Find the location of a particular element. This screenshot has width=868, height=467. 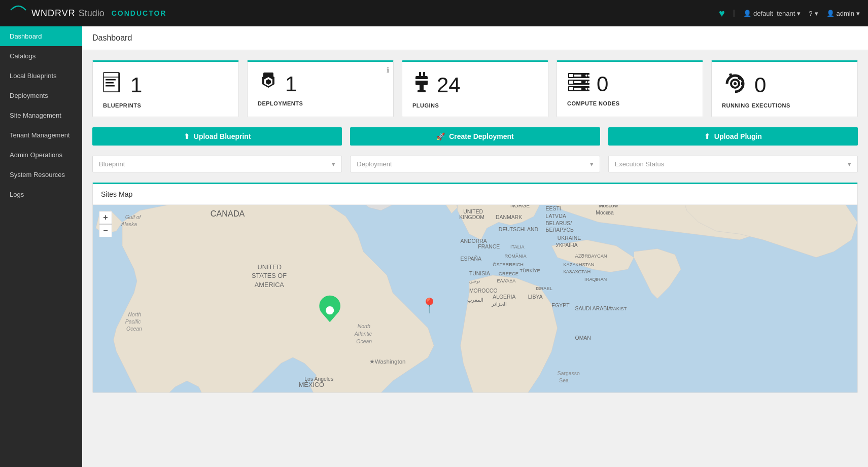

map-controls: + − is located at coordinates (106, 224).